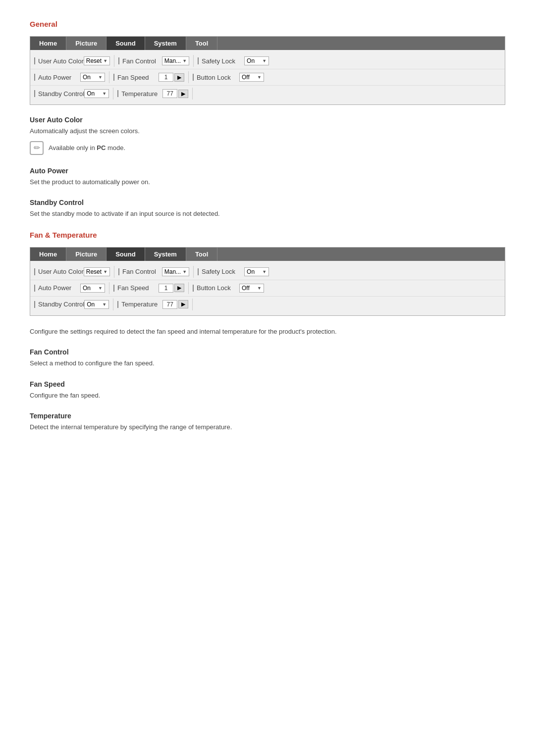  I want to click on tab-home-2: Home, so click(49, 254).